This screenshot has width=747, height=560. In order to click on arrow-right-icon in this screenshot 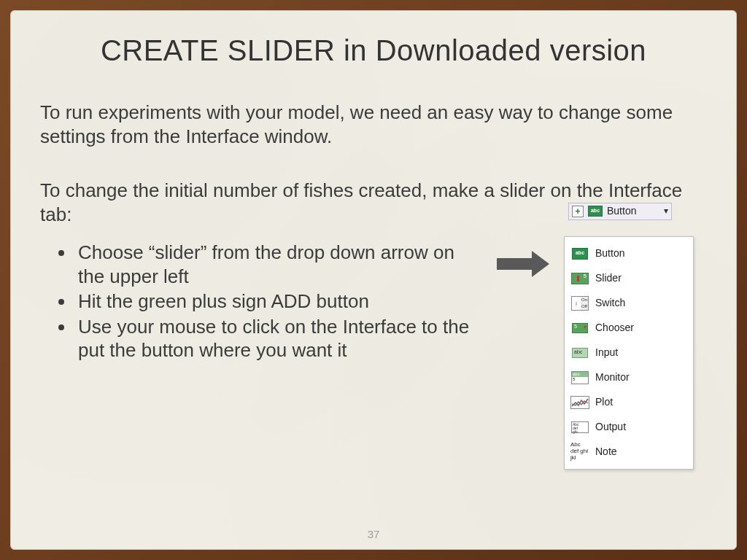, I will do `click(524, 264)`.